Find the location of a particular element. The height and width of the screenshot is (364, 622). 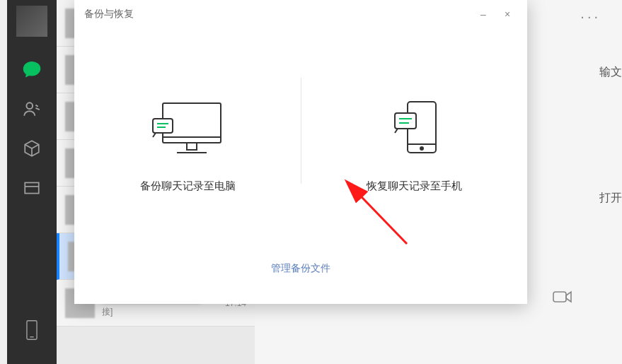

truncated-text: 打开 is located at coordinates (611, 198).